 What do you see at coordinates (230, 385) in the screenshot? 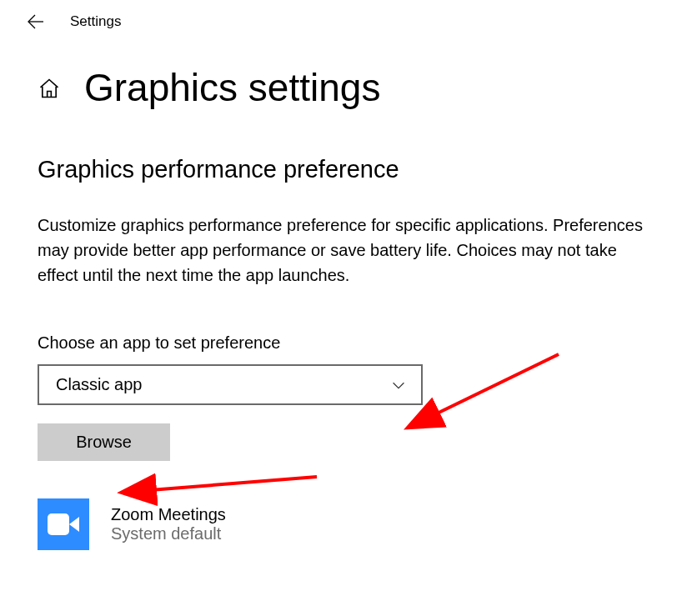
I see `app-type-dropdown: Classic app` at bounding box center [230, 385].